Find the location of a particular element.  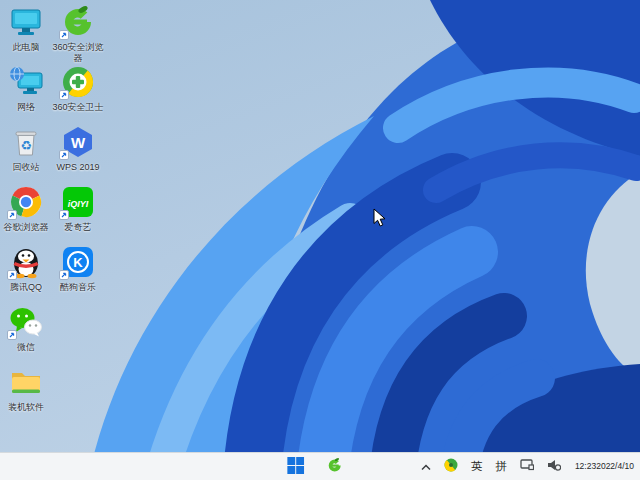

desktop-icon-360-safeguard: 360安全卫士 is located at coordinates (78, 89).